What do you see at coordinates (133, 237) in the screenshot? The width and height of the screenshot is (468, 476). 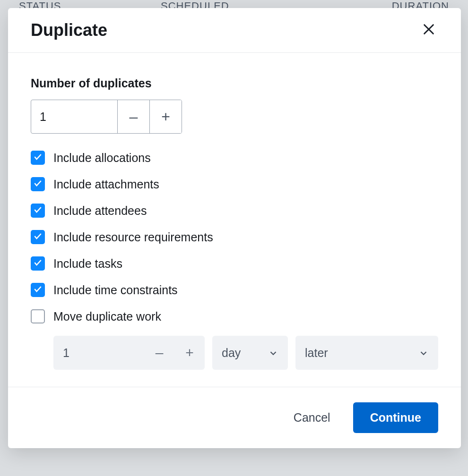 I see `option-label: Include resource requirements` at bounding box center [133, 237].